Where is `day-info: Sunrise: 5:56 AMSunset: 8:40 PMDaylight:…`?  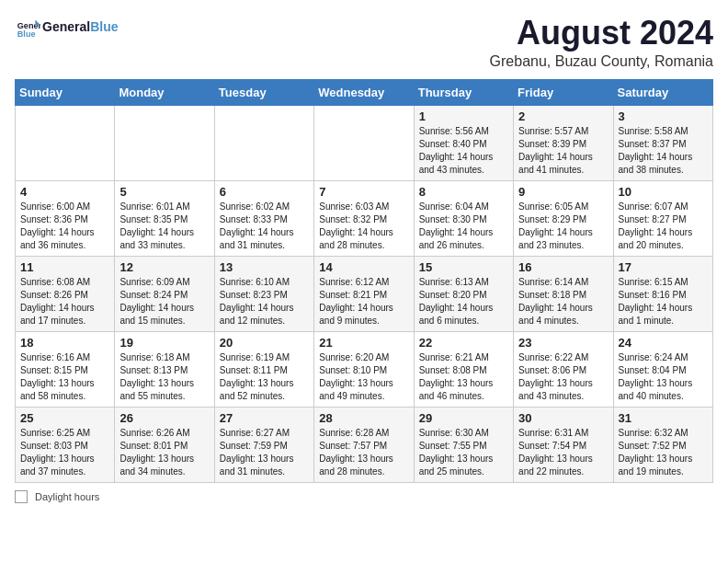
day-info: Sunrise: 5:56 AMSunset: 8:40 PMDaylight:… is located at coordinates (463, 151).